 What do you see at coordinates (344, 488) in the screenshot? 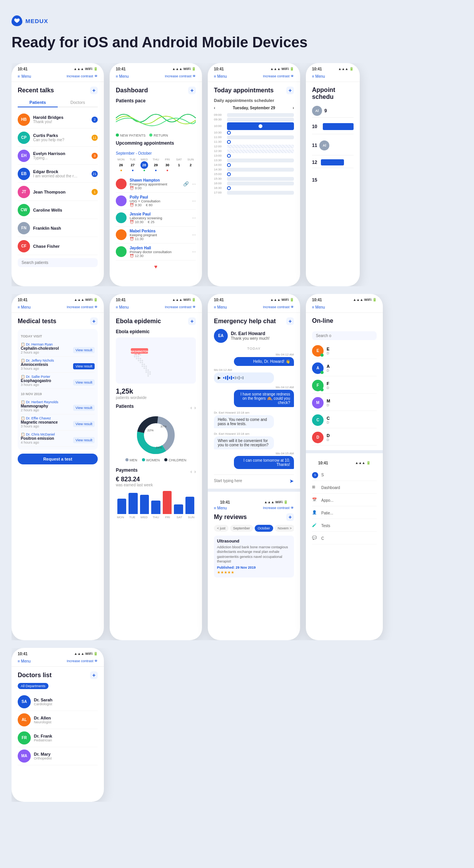
I see `nav-item-dashboard: ⊞ Dashboard` at bounding box center [344, 488].